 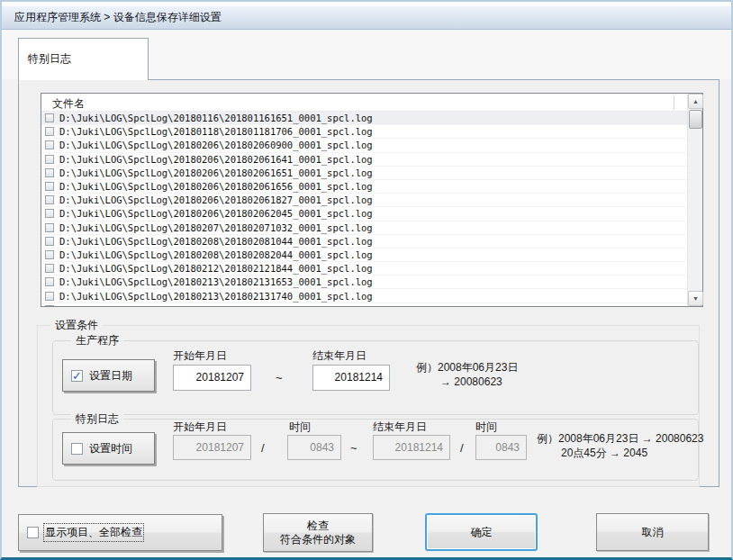 I want to click on start-date-label: 开始年月日, so click(x=200, y=357).